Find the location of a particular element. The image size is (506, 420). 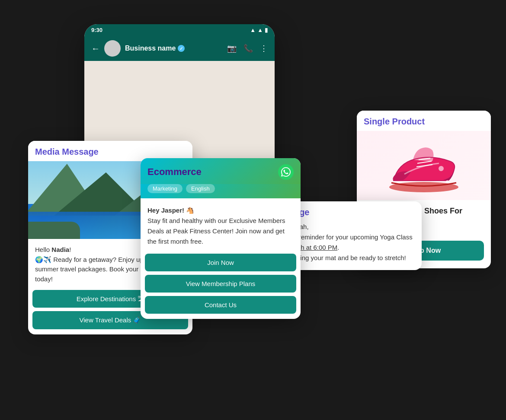

ecommerce-body-text: Hey Jasper! 🐴Stay fit and healthy with o… is located at coordinates (221, 226).